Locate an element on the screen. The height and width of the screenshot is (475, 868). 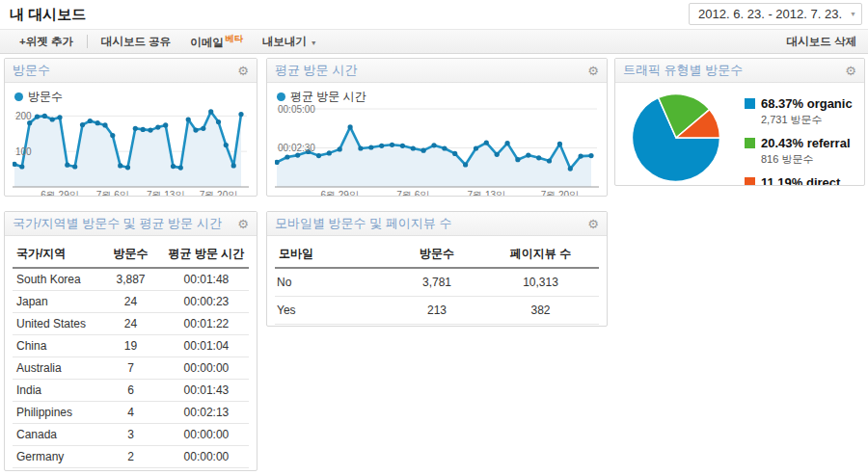
page-header: 내 대시보드 2012. 6. 23. - 2012. 7. 23. ▼ is located at coordinates (434, 14).